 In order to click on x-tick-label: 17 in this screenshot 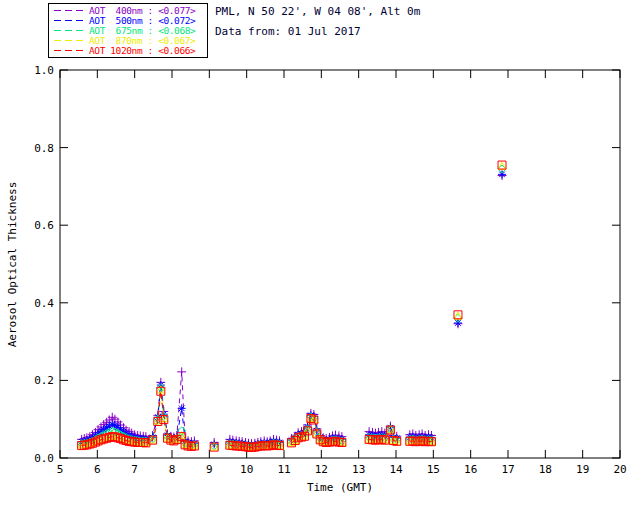, I will do `click(508, 470)`.